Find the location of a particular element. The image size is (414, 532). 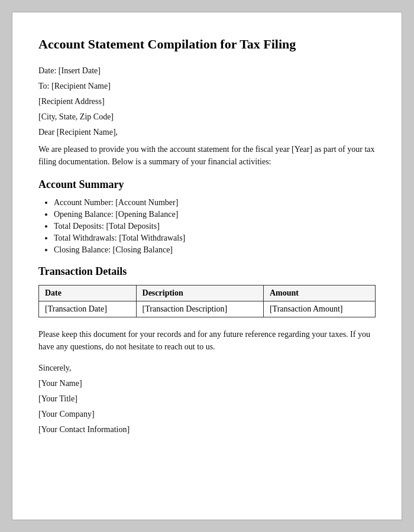

document-title: Account Statement Compilation for Tax Fi… is located at coordinates (207, 45).